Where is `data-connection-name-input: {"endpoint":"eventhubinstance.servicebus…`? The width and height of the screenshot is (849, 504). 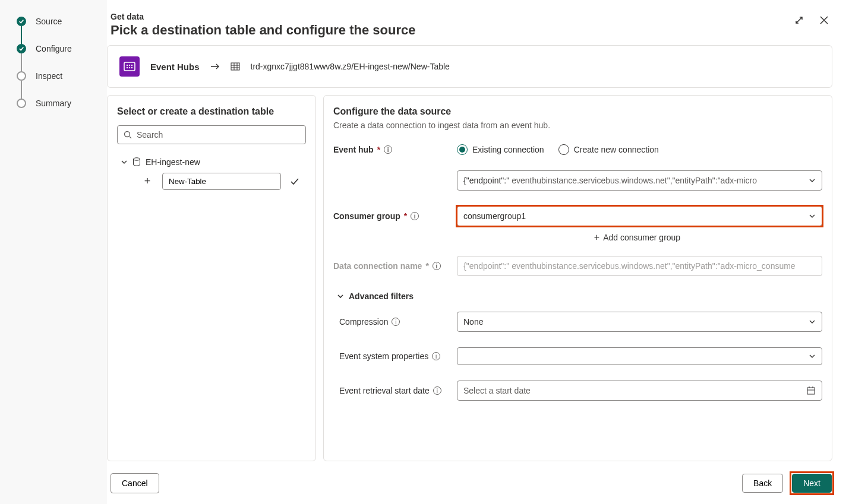 data-connection-name-input: {"endpoint":"eventhubinstance.servicebus… is located at coordinates (639, 266).